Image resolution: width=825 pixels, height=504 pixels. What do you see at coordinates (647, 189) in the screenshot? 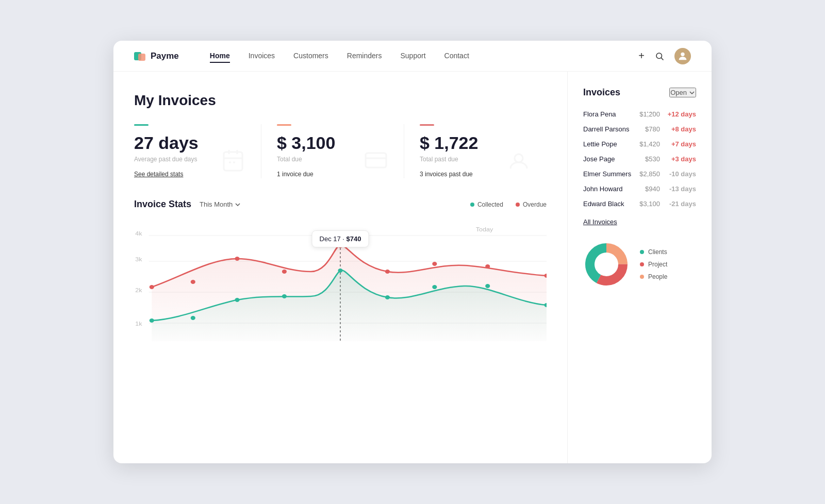
I see `invoice-amount: $940` at bounding box center [647, 189].